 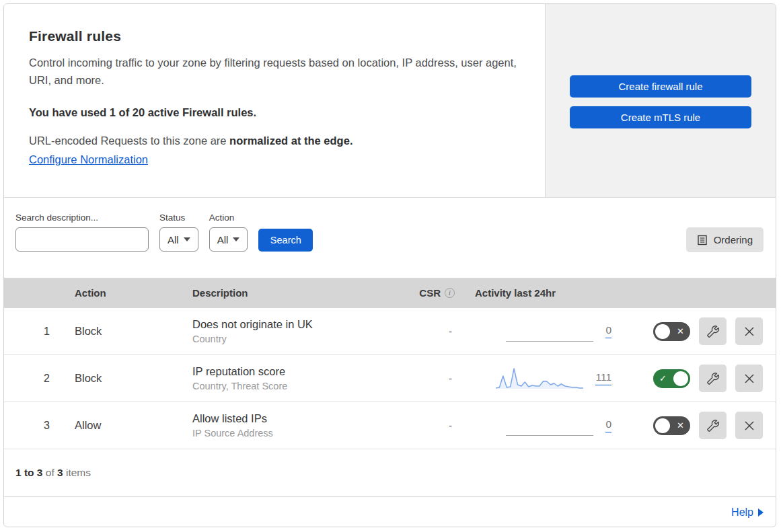 I want to click on csr-column-label: CSR, so click(x=430, y=293).